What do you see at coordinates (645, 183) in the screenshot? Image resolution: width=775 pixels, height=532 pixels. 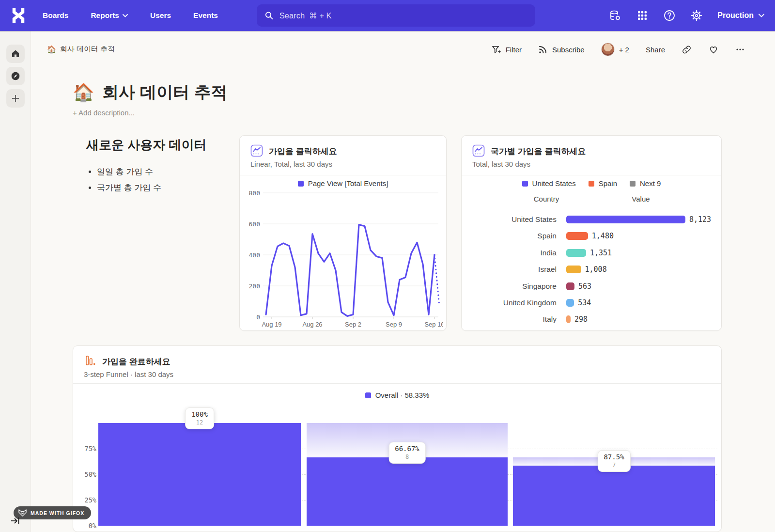 I see `legend-item-next-9: Next 9` at bounding box center [645, 183].